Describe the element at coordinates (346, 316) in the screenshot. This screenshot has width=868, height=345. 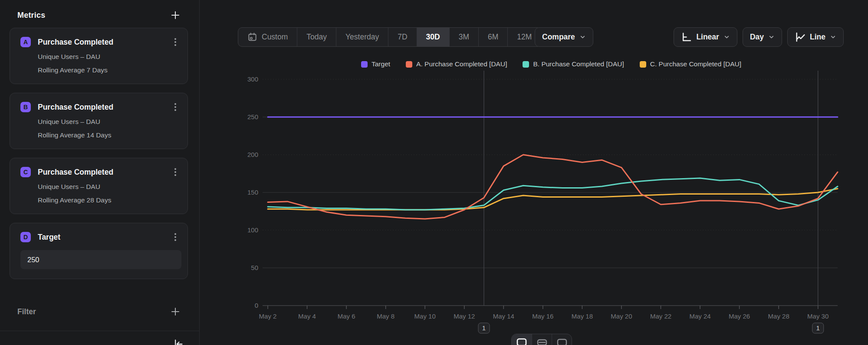
I see `x-axis-label: May 6` at that location.